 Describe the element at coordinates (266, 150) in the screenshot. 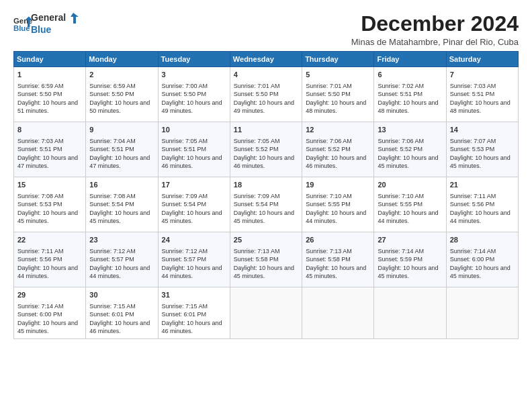

I see `table-row: 11Sunrise: 7:05 AMSunset: 5:52 PMDayligh…` at that location.